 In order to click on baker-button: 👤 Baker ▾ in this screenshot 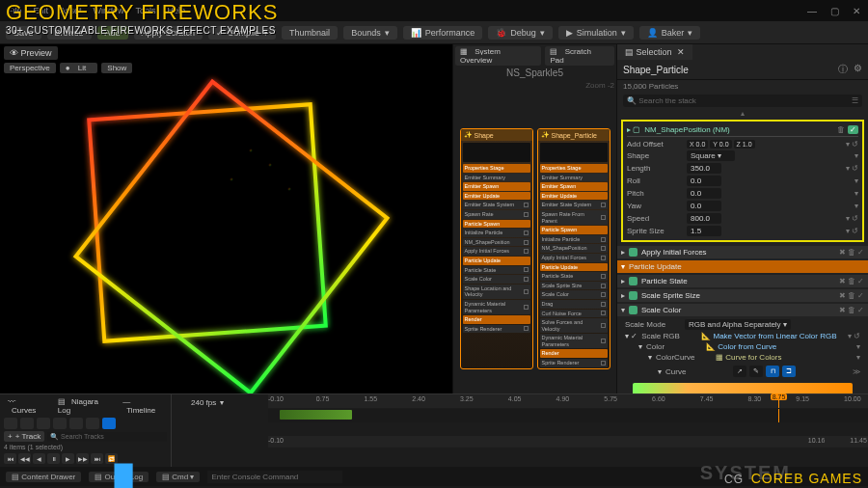, I will do `click(670, 33)`.